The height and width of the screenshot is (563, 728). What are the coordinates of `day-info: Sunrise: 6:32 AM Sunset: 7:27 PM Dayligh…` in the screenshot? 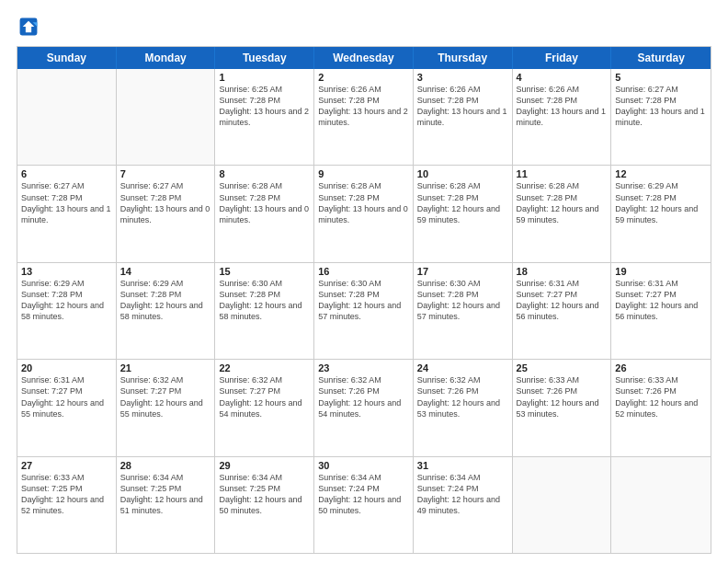 It's located at (265, 397).